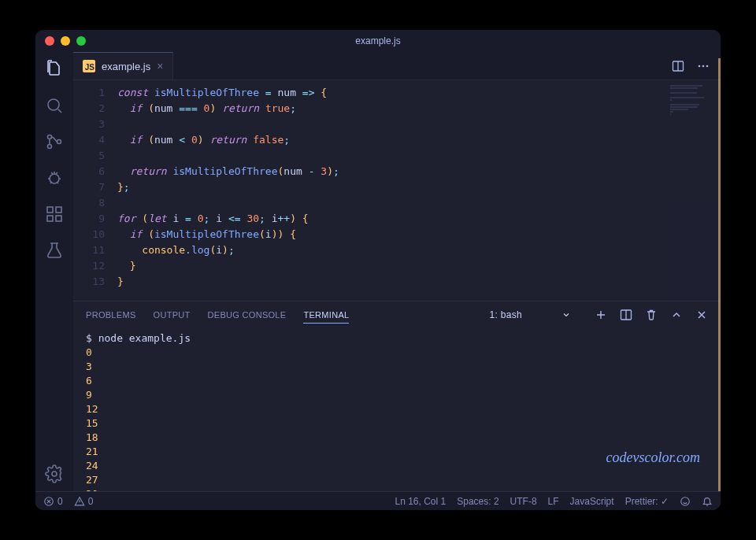 Image resolution: width=756 pixels, height=540 pixels. I want to click on settings-gear-icon, so click(54, 474).